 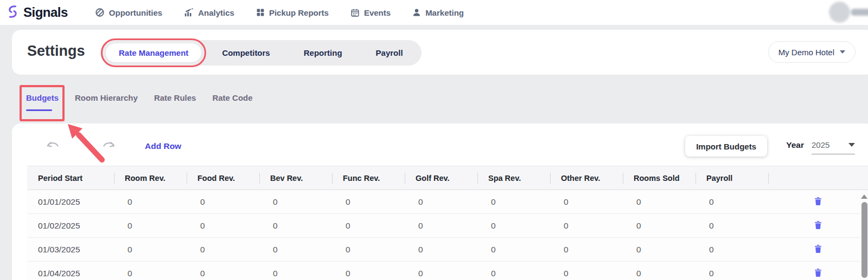 What do you see at coordinates (417, 12) in the screenshot?
I see `marketing-icon` at bounding box center [417, 12].